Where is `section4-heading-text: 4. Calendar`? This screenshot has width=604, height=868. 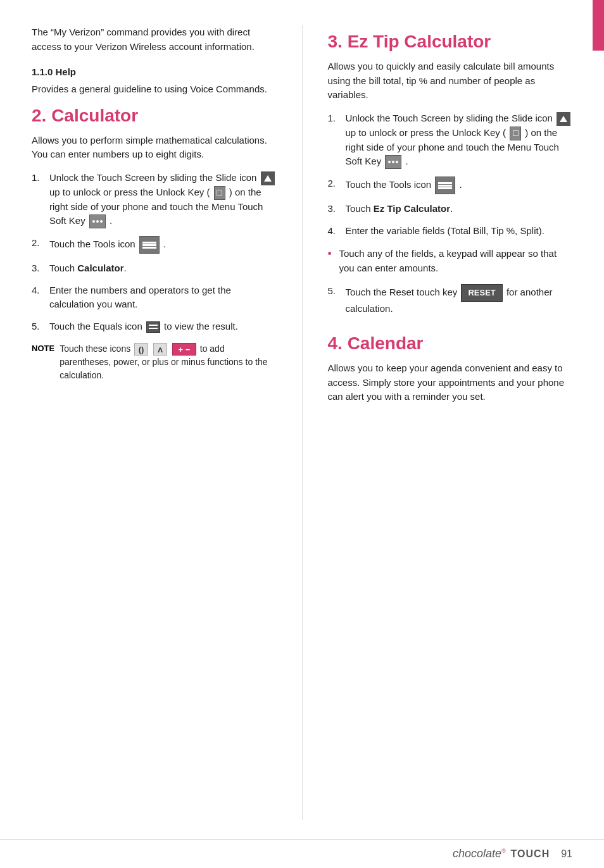
section4-heading-text: 4. Calendar is located at coordinates (376, 343).